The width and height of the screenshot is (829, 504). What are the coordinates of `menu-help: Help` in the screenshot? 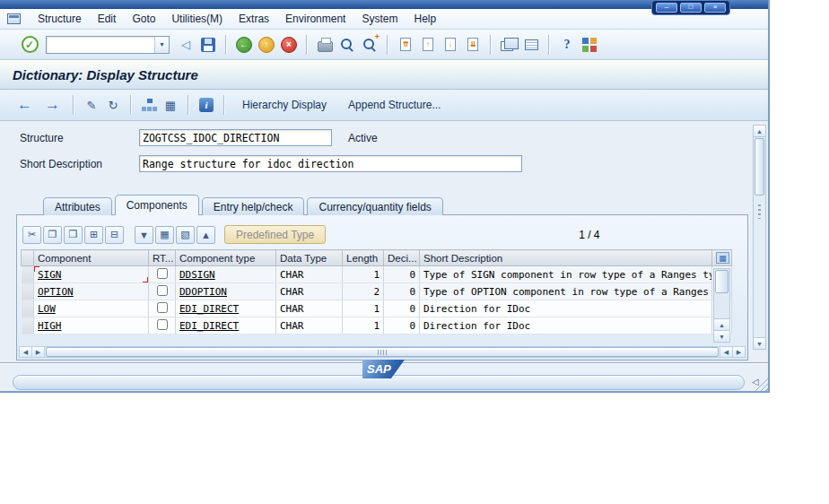 It's located at (425, 19).